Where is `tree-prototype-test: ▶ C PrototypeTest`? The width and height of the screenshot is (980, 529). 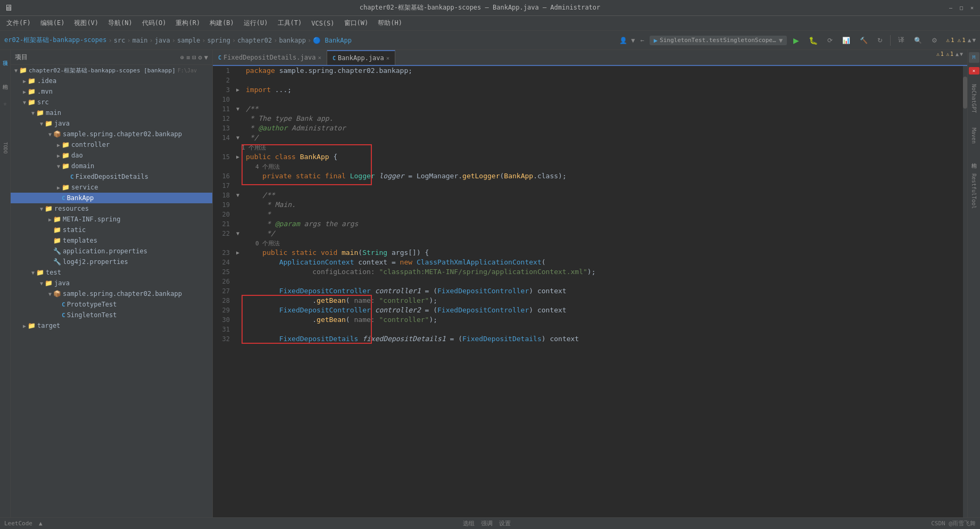 tree-prototype-test: ▶ C PrototypeTest is located at coordinates (112, 304).